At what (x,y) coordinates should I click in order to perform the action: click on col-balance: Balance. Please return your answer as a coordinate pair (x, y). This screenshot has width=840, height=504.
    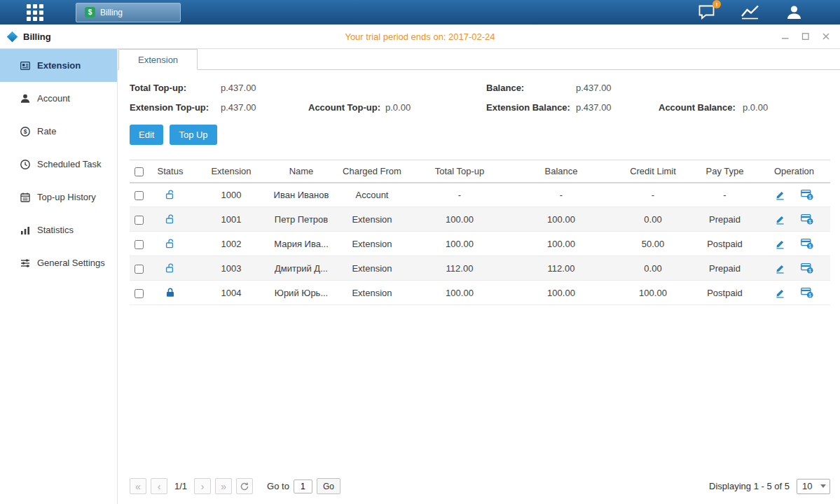
    Looking at the image, I should click on (561, 172).